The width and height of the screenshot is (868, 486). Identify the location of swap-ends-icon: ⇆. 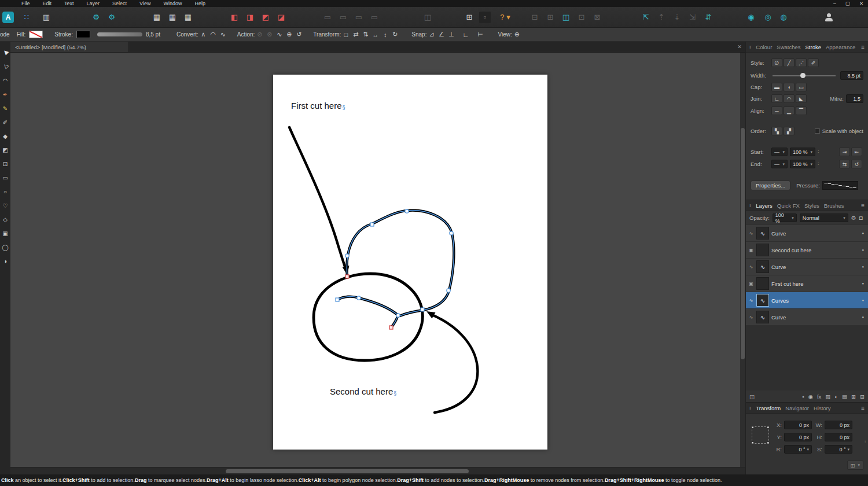
(845, 164).